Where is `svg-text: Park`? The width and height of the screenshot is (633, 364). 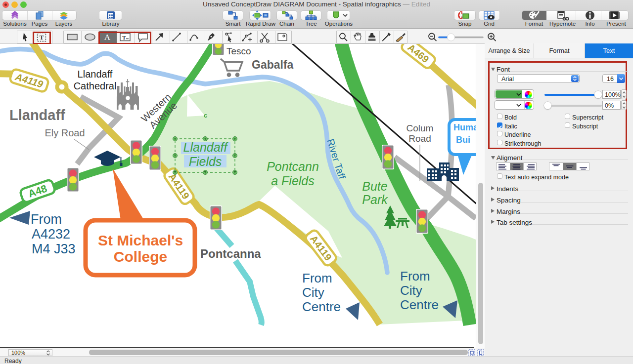 svg-text: Park is located at coordinates (375, 200).